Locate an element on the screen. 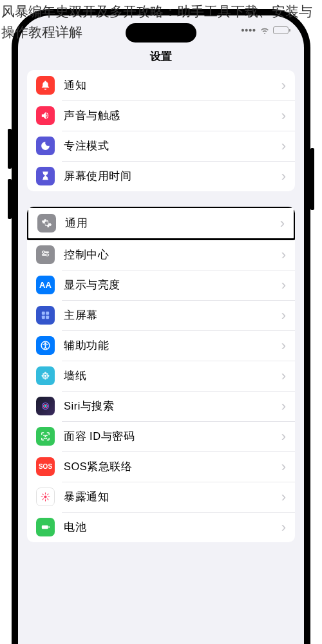 Image resolution: width=322 pixels, height=644 pixels. row-label: 声音与触感 is located at coordinates (171, 116).